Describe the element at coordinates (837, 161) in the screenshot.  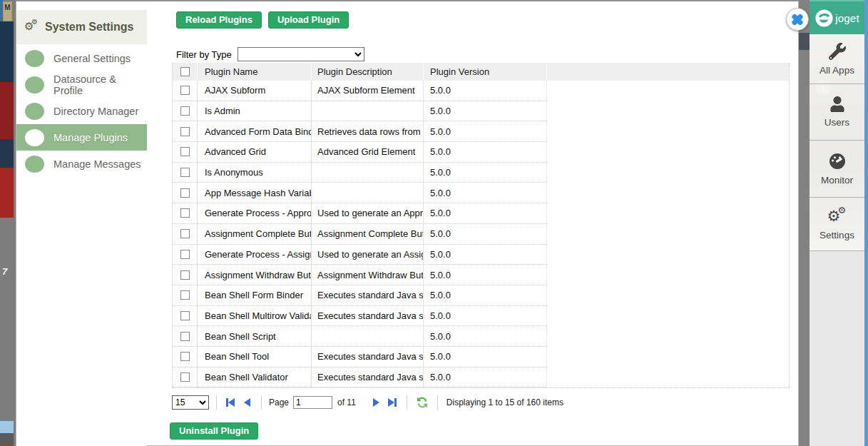
I see `gauge-icon` at that location.